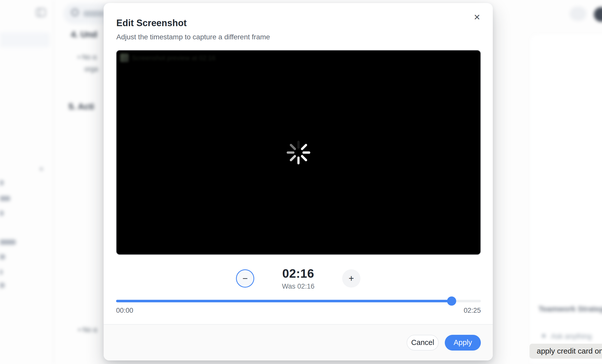 The width and height of the screenshot is (602, 364). What do you see at coordinates (245, 278) in the screenshot?
I see `decrement-button: −` at bounding box center [245, 278].